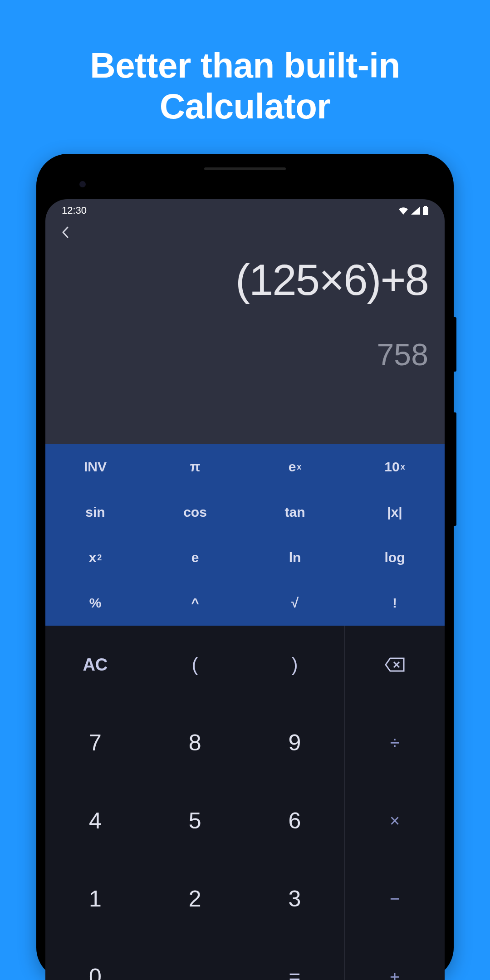 This screenshot has height=980, width=490. Describe the element at coordinates (245, 280) in the screenshot. I see `expression-display: (125×6)+8` at that location.